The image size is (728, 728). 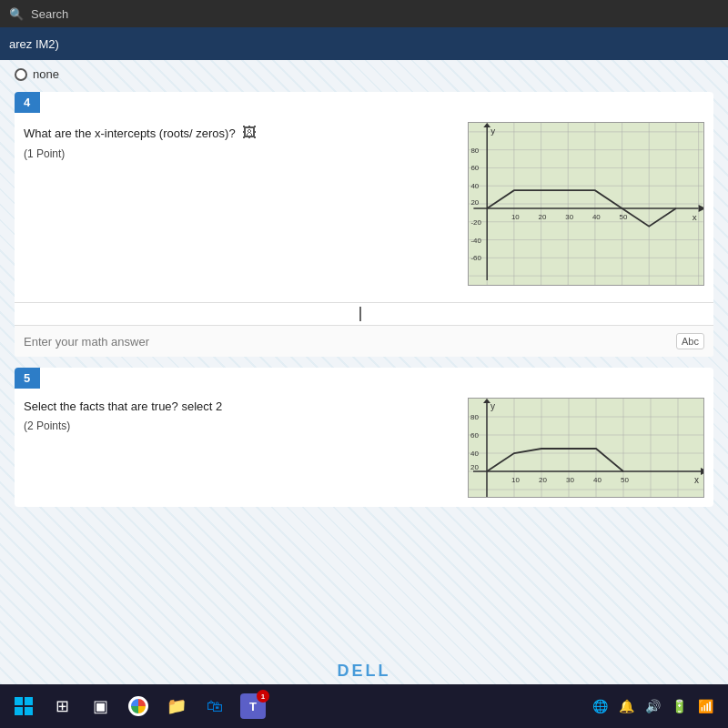 What do you see at coordinates (626, 706) in the screenshot?
I see `notification-icon: 🔔` at bounding box center [626, 706].